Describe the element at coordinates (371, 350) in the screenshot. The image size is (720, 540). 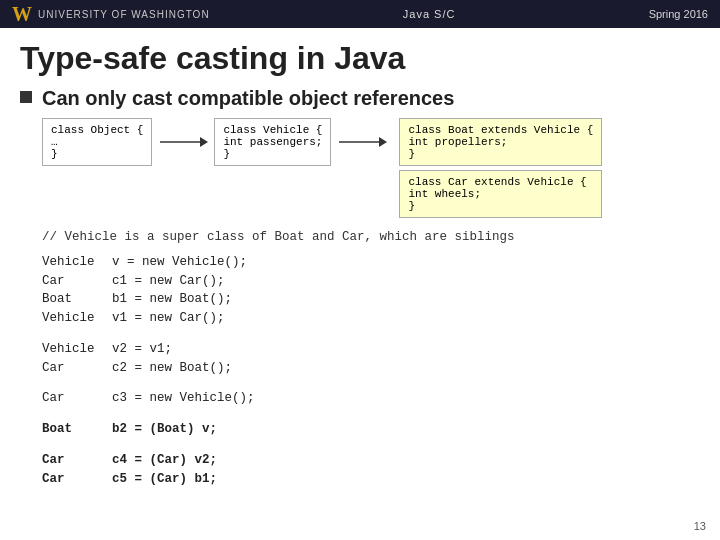
I see `code-line-v2: Vehiclev2 = v1;` at that location.